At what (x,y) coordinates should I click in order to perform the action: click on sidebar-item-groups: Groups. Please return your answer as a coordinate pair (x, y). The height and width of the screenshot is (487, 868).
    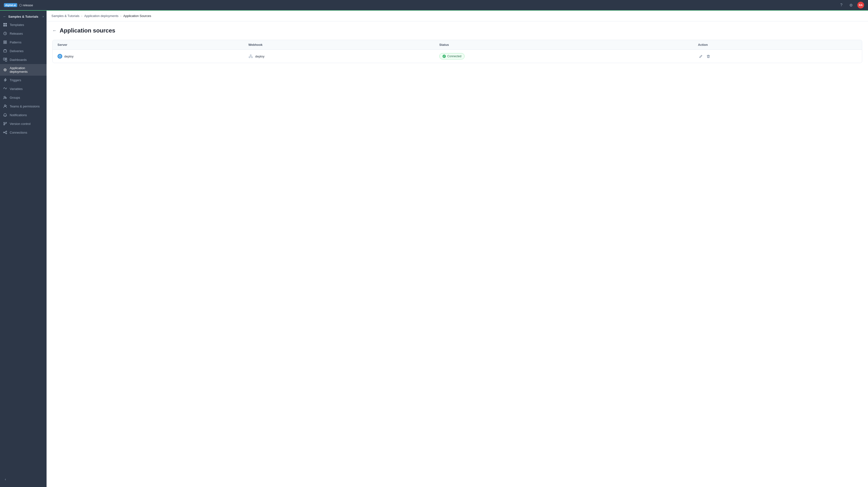
    Looking at the image, I should click on (23, 97).